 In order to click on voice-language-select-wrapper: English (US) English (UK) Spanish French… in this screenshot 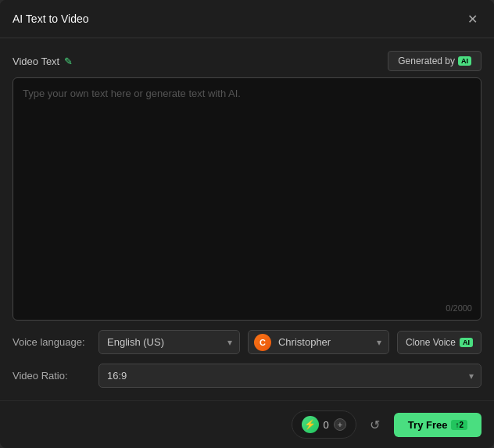, I will do `click(169, 342)`.